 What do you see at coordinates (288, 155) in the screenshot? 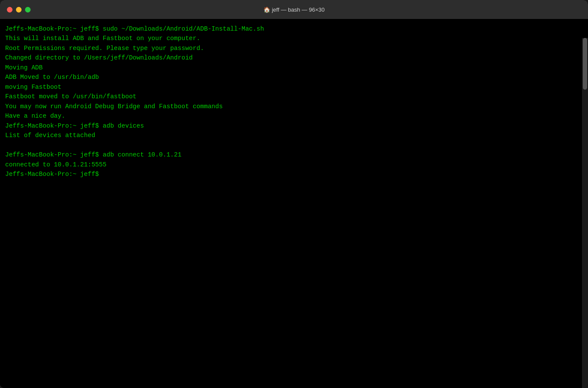
I see `terminal-line: Jeffs-MacBook-Pro:~ jeff$ adb connect 10…` at bounding box center [288, 155].